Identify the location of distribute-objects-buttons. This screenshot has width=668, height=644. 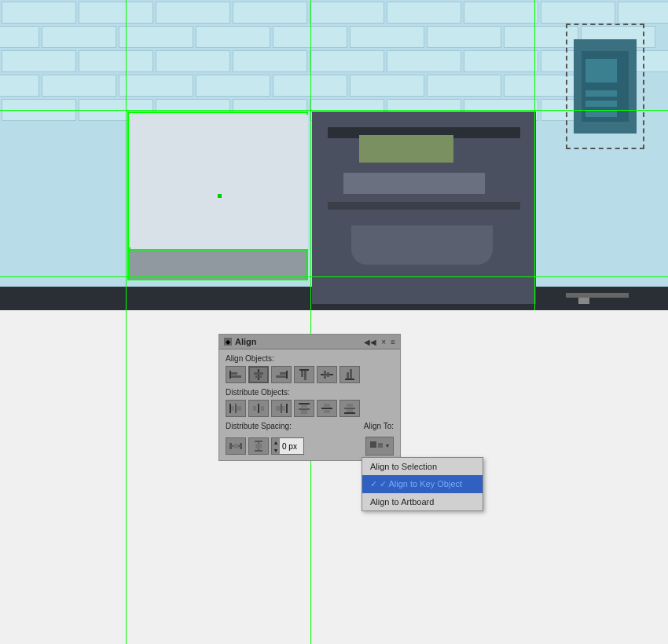
(310, 408).